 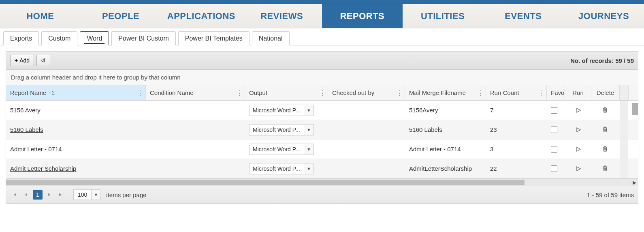 What do you see at coordinates (322, 37) in the screenshot?
I see `sub-tabs: Exports Custom Word Power BI Custom Powe…` at bounding box center [322, 37].